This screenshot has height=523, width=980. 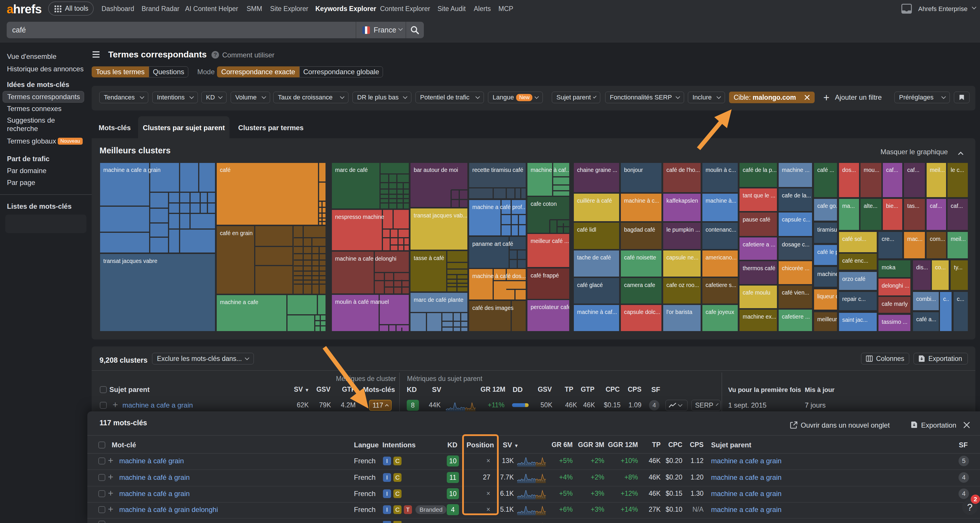 I want to click on svg-text: cafe moulu, so click(x=756, y=293).